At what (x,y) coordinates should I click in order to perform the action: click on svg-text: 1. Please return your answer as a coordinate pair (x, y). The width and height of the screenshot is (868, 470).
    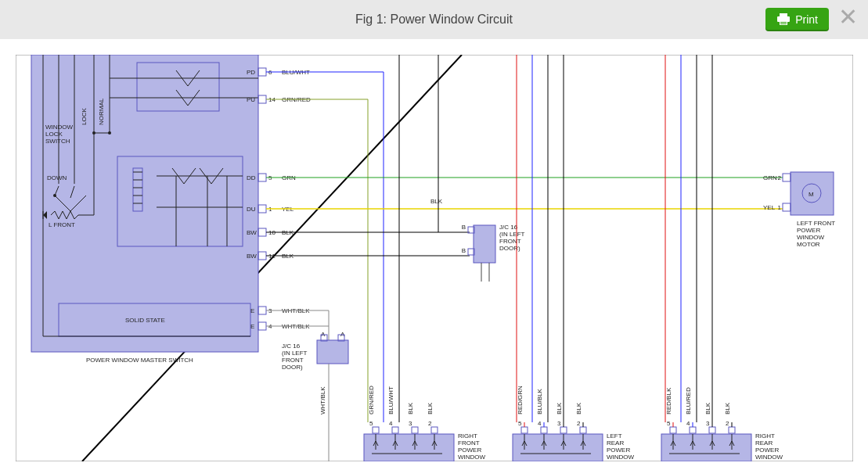
    Looking at the image, I should click on (780, 208).